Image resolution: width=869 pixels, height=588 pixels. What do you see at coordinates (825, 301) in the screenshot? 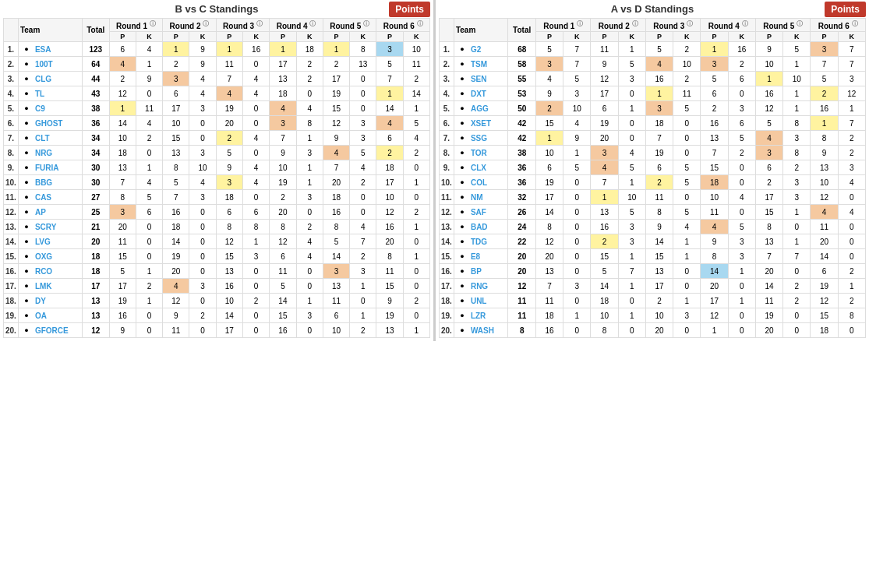
I see `r6p-cell: 12` at bounding box center [825, 301].